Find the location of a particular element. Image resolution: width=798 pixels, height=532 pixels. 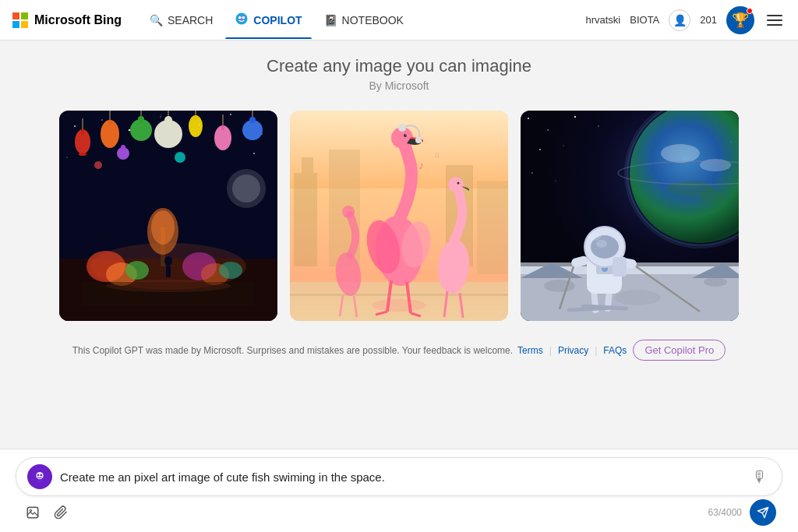

username-label: BIOTA is located at coordinates (644, 20).